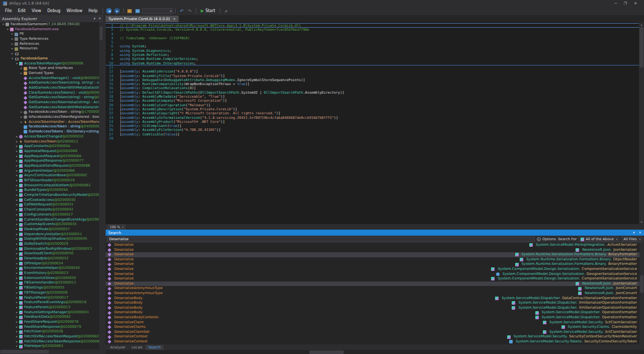 The height and width of the screenshot is (354, 644). What do you see at coordinates (372, 46) in the screenshot?
I see `code-line: 6using System;` at bounding box center [372, 46].